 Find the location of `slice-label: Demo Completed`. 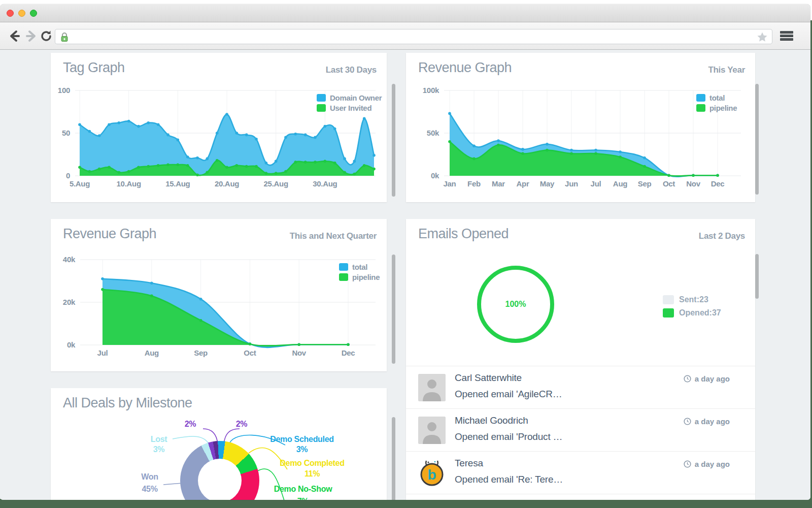

slice-label: Demo Completed is located at coordinates (312, 463).